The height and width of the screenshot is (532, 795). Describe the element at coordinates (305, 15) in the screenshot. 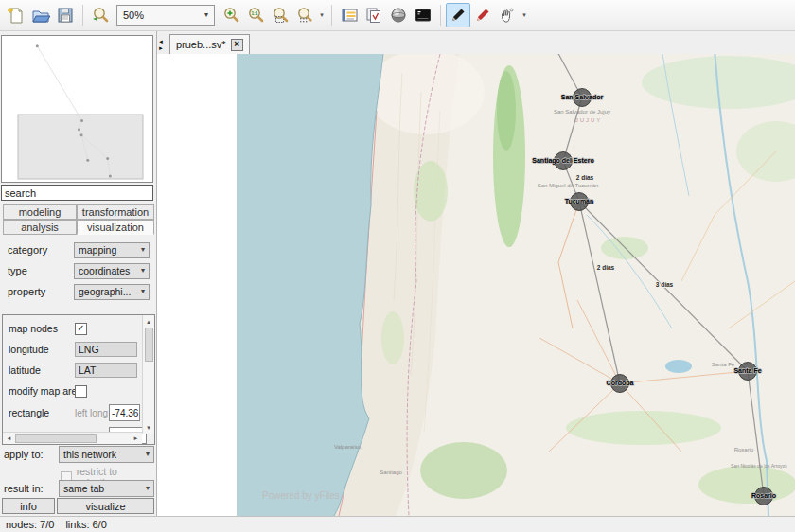

I see `zoom-fit-button` at that location.